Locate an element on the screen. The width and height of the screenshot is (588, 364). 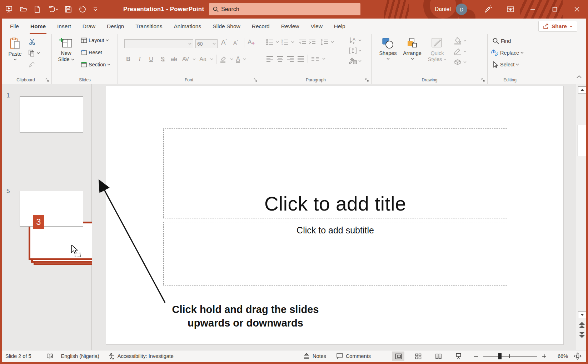
slideshow-view-button is located at coordinates (458, 356).